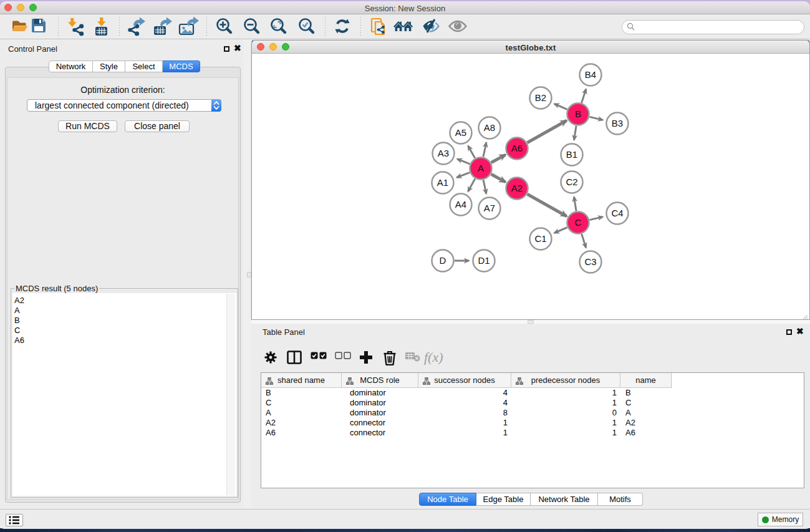  I want to click on svg-text: f(x), so click(434, 357).